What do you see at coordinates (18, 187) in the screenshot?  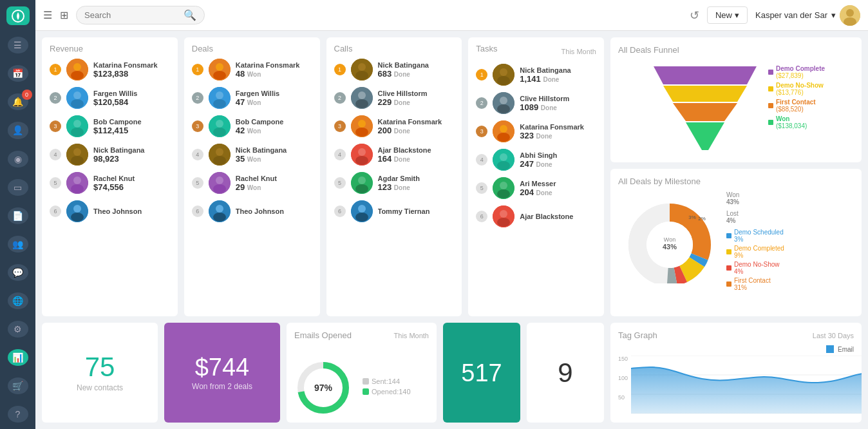 I see `folder-icon: ▭` at bounding box center [18, 187].